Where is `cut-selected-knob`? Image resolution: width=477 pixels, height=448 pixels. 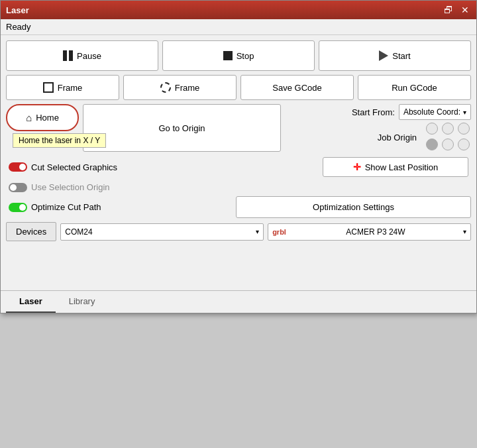 cut-selected-knob is located at coordinates (23, 167).